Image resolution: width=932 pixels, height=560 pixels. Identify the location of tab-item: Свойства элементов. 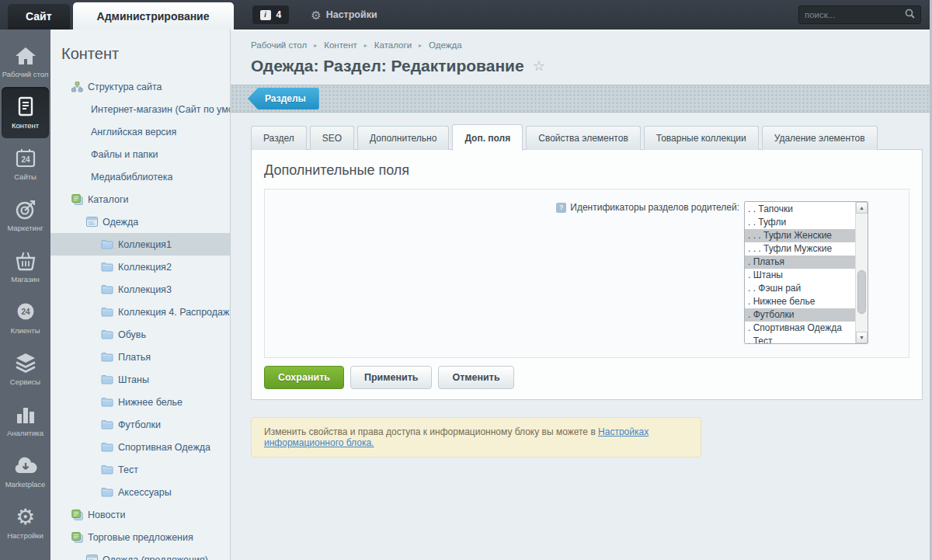
(583, 138).